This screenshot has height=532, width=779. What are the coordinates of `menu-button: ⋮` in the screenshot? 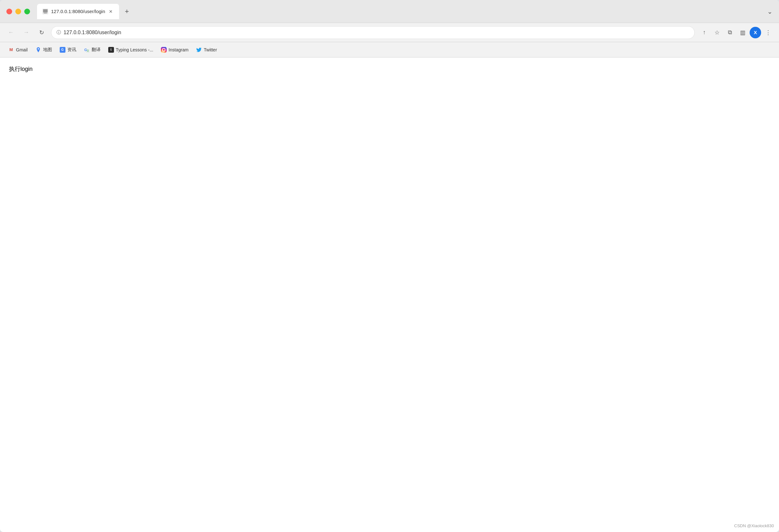 It's located at (768, 33).